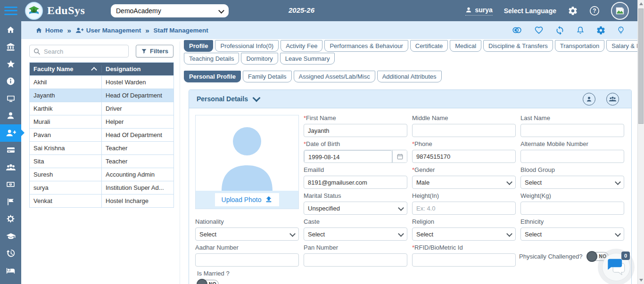 The image size is (644, 284). I want to click on tab-leave-summary: Leave Summary, so click(307, 58).